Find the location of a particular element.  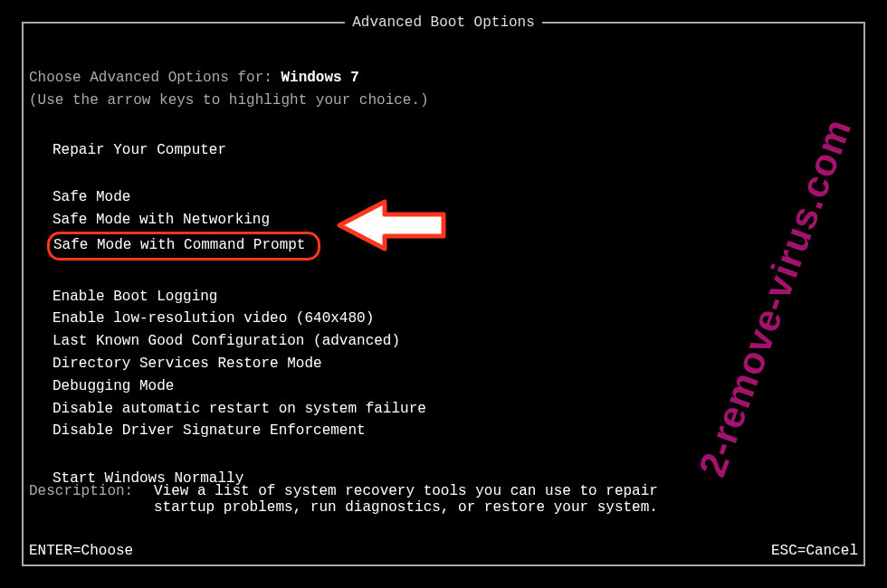

choose-line: Choose Advanced Options for: Windows 7 is located at coordinates (444, 78).